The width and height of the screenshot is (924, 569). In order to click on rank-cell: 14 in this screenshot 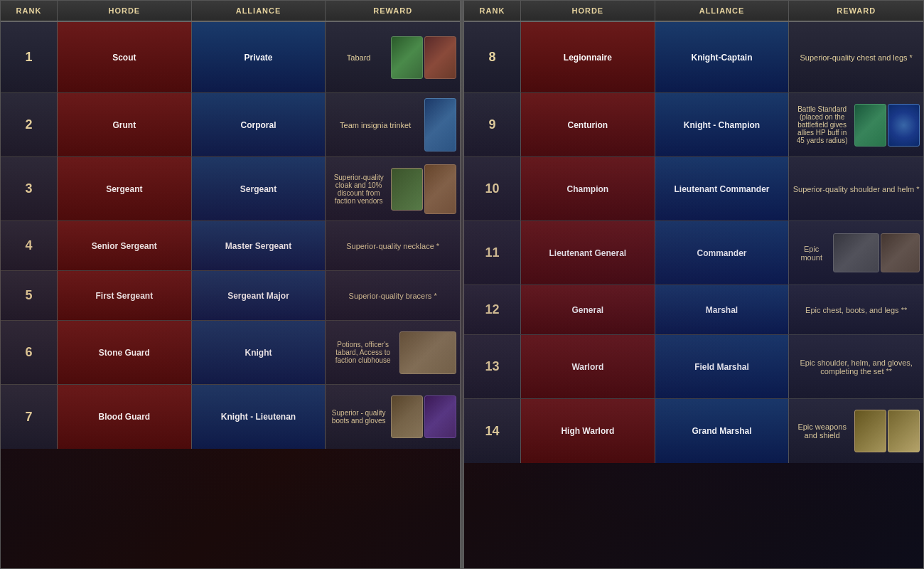, I will do `click(493, 431)`.